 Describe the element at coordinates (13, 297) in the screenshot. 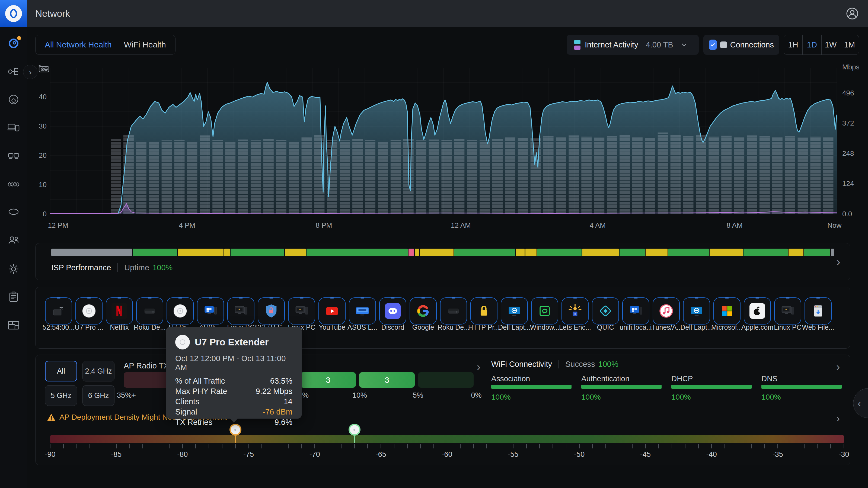

I see `logs-icon` at that location.